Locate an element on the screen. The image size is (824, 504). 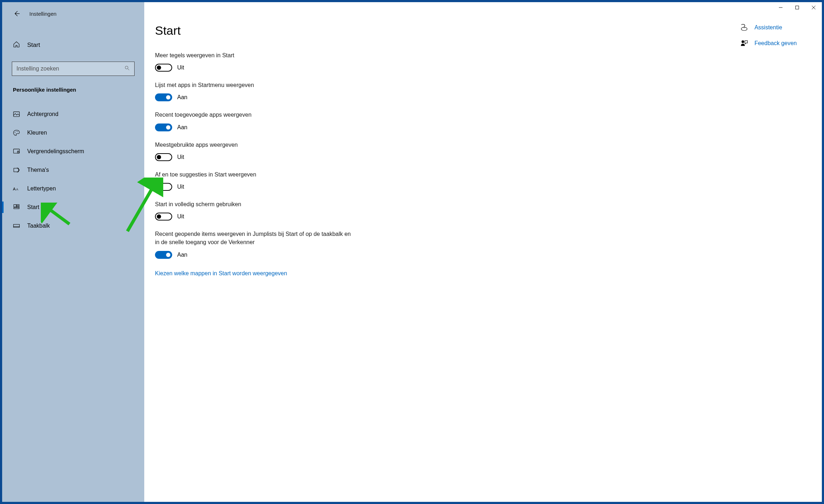
sidebar-item-label: Achtergrond is located at coordinates (43, 114).